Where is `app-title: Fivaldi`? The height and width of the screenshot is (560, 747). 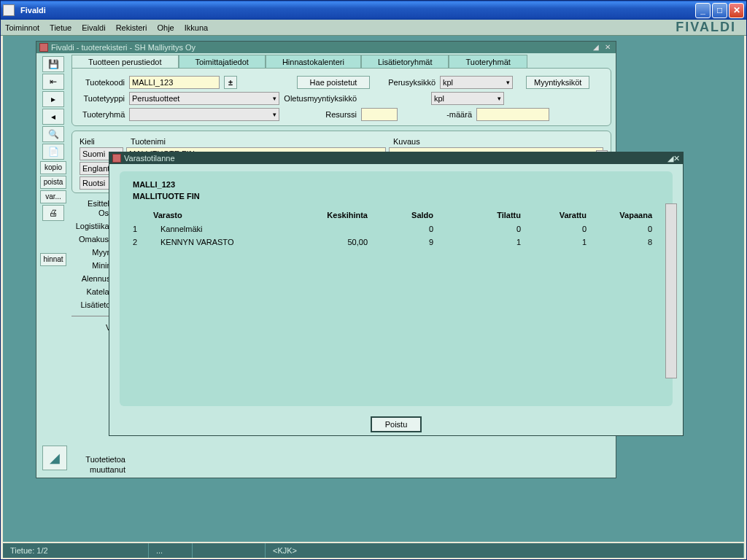 app-title: Fivaldi is located at coordinates (356, 10).